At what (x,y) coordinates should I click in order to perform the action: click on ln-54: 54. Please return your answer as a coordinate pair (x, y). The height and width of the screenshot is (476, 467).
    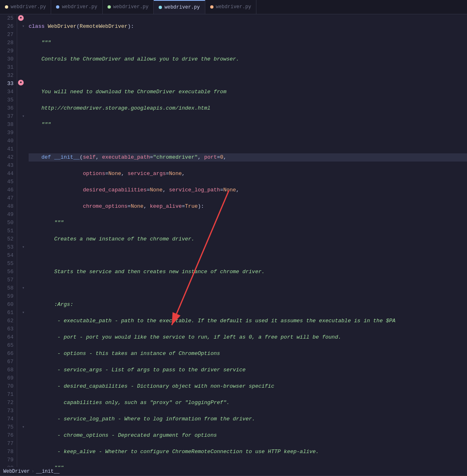
    Looking at the image, I should click on (7, 256).